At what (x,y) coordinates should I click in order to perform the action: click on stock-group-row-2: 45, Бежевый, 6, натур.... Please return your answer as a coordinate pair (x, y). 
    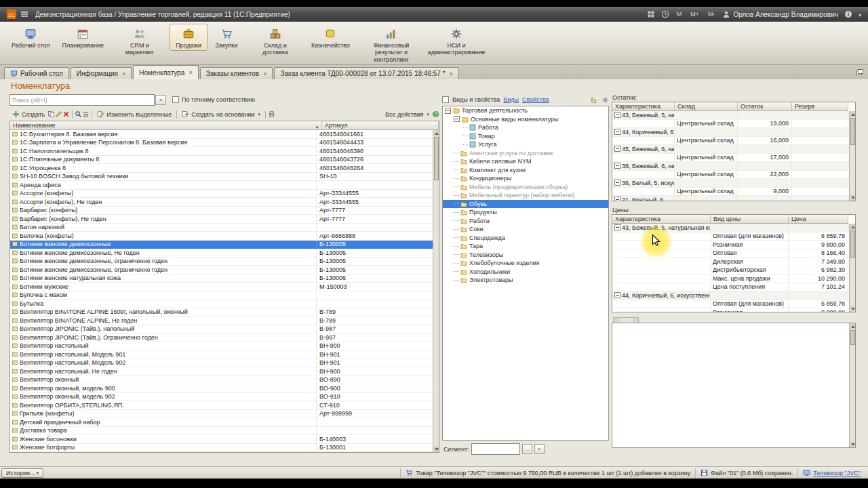
    Looking at the image, I should click on (734, 149).